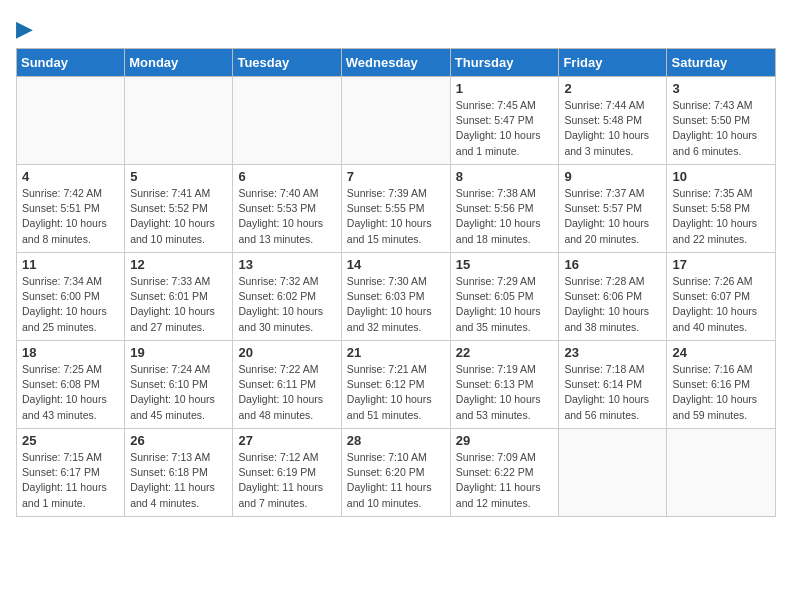 The image size is (792, 612). I want to click on calendar-week-row: 4Sunrise: 7:42 AM Sunset: 5:51 PM Daylig…, so click(396, 209).